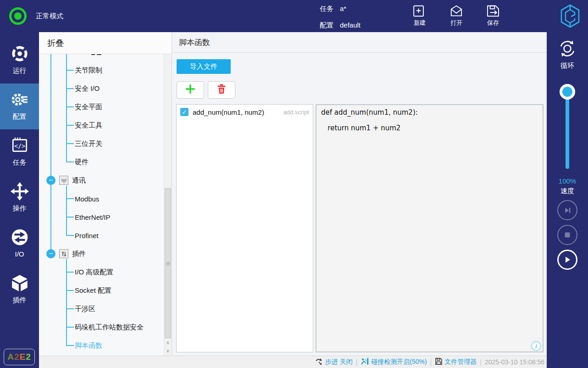 This screenshot has width=588, height=368. What do you see at coordinates (101, 180) in the screenshot?
I see `tree-node-communication: − 通讯` at bounding box center [101, 180].